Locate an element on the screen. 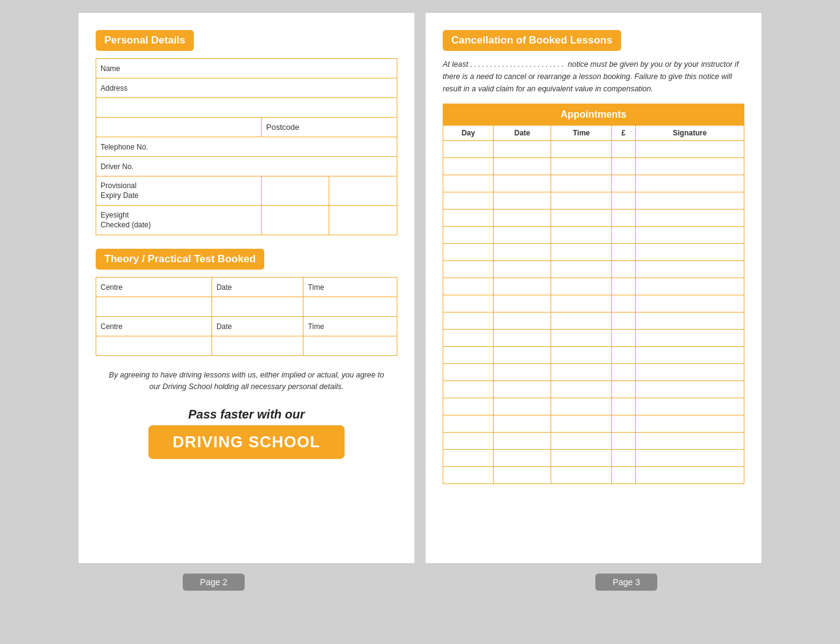  eyesight-label: EyesightChecked (date) is located at coordinates (179, 221).